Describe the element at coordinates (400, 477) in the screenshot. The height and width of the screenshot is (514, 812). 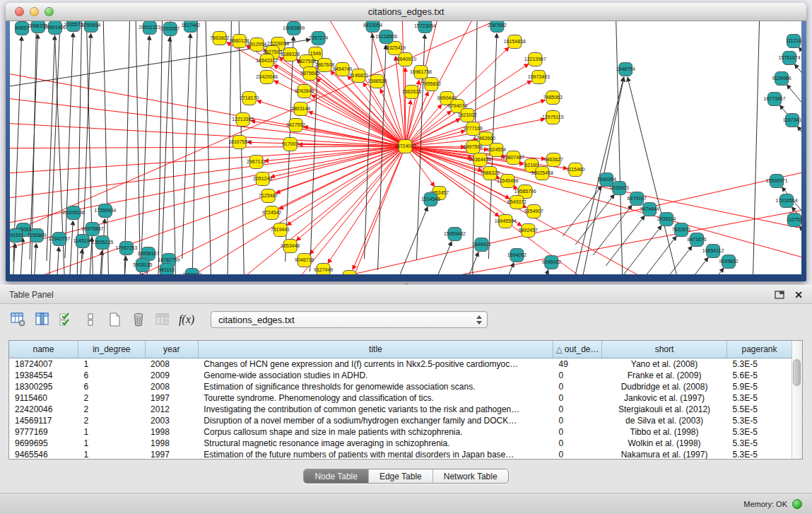
I see `tab-edge-table: Edge Table` at that location.